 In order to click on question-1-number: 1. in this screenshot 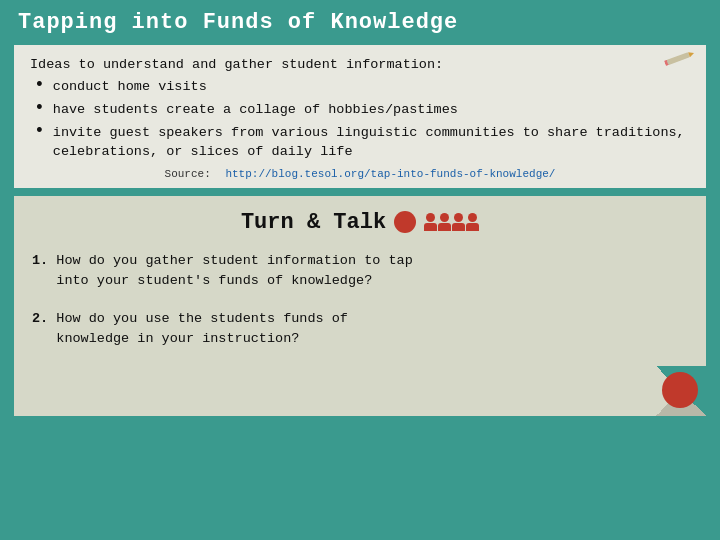, I will do `click(40, 260)`.